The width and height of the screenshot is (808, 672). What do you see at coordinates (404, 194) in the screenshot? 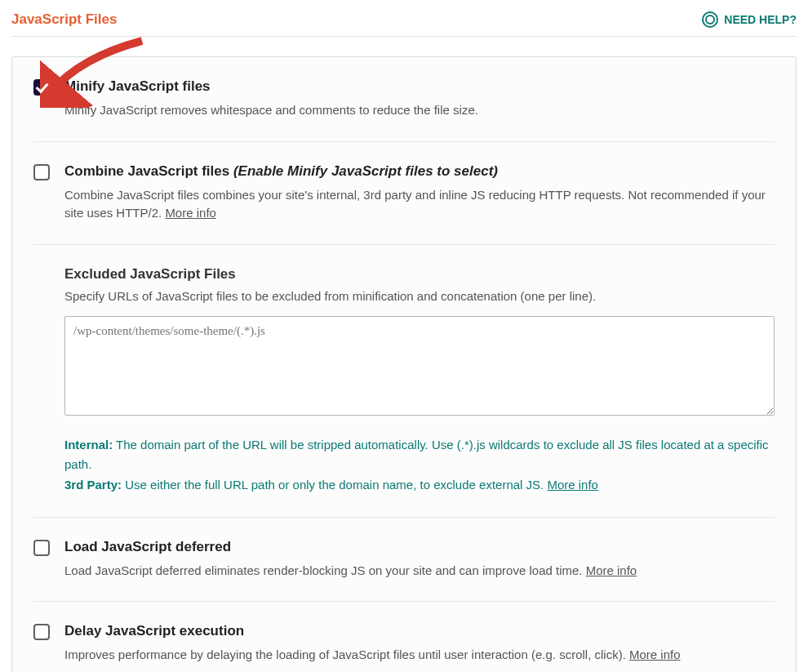
I see `option-combine-js: Combine JavaScript files (Enable Minify …` at bounding box center [404, 194].